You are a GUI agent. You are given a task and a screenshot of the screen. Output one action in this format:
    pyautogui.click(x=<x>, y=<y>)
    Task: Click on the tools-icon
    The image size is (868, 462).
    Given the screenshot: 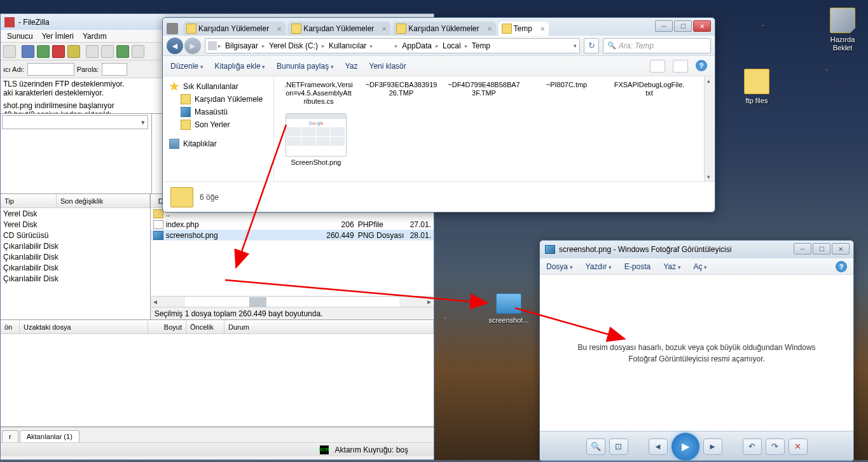 What is the action you would take?
    pyautogui.click(x=172, y=29)
    